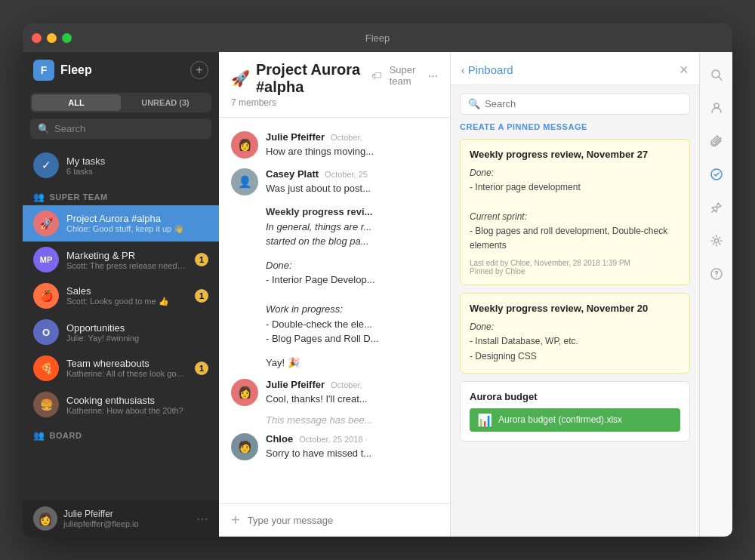 The height and width of the screenshot is (560, 755). Describe the element at coordinates (76, 103) in the screenshot. I see `tab-all: ALL` at that location.